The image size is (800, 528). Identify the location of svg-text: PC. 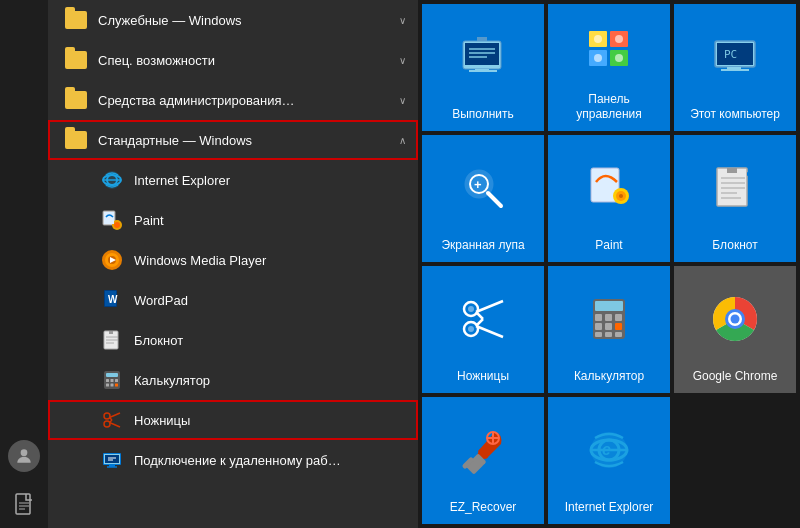
(730, 54).